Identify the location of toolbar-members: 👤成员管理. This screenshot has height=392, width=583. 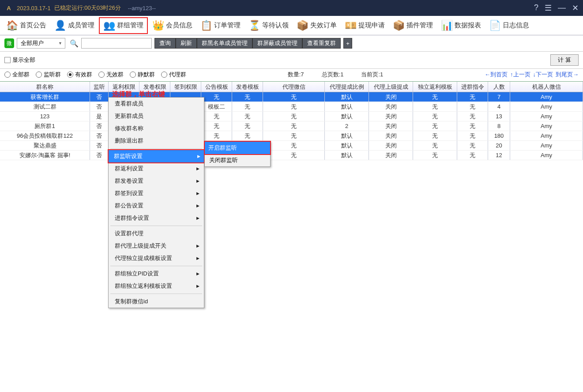
(74, 26).